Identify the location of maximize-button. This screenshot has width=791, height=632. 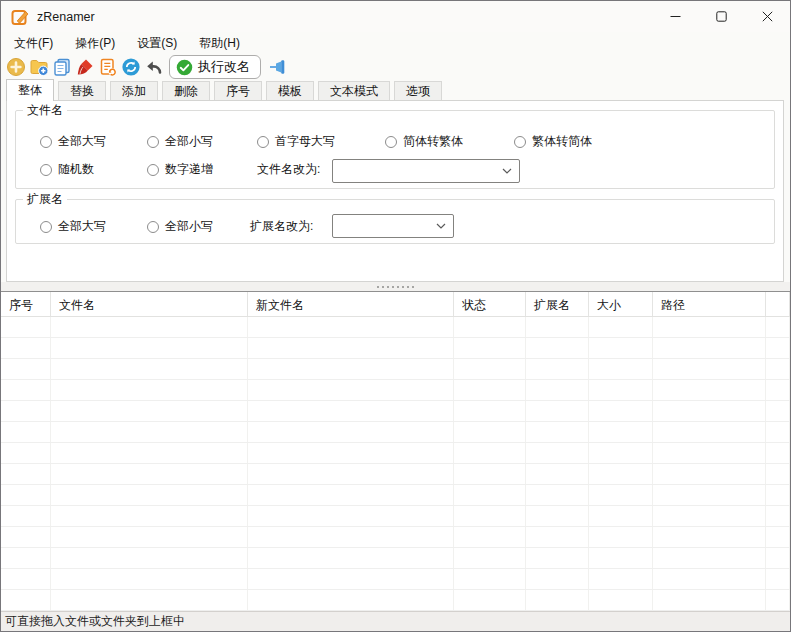
(721, 16).